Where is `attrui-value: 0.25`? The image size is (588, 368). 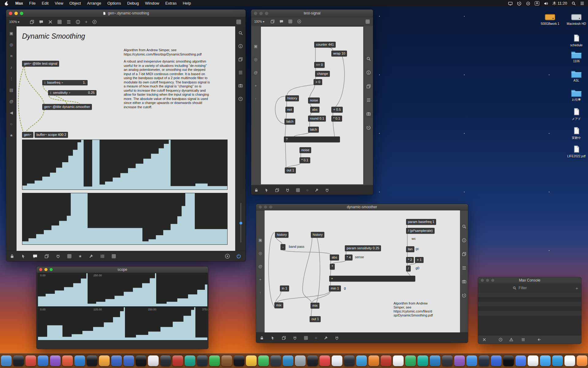 attrui-value: 0.25 is located at coordinates (91, 93).